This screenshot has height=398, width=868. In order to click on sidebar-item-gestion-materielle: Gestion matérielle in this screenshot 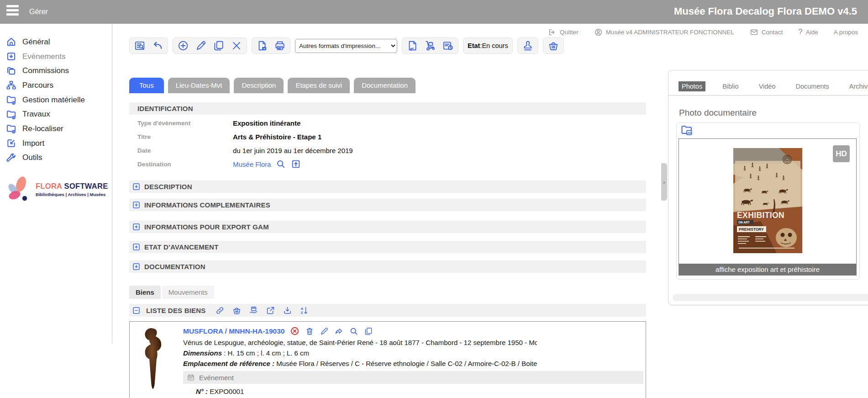, I will do `click(56, 100)`.